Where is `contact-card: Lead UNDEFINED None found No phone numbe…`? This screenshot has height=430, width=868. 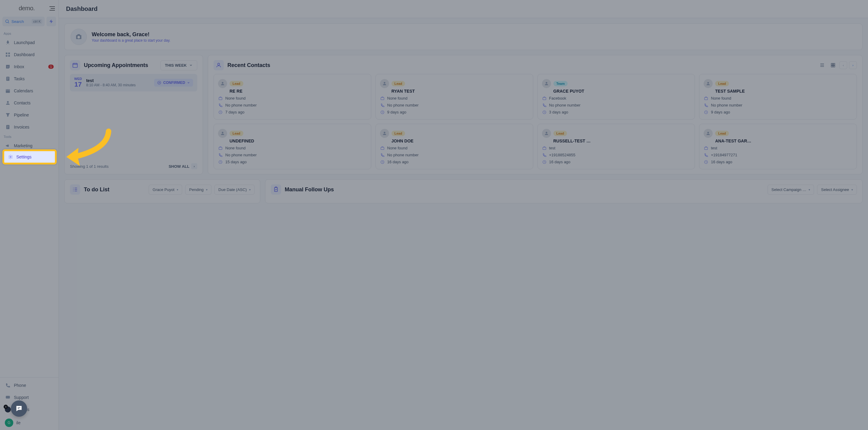 contact-card: Lead UNDEFINED None found No phone numbe… is located at coordinates (292, 146).